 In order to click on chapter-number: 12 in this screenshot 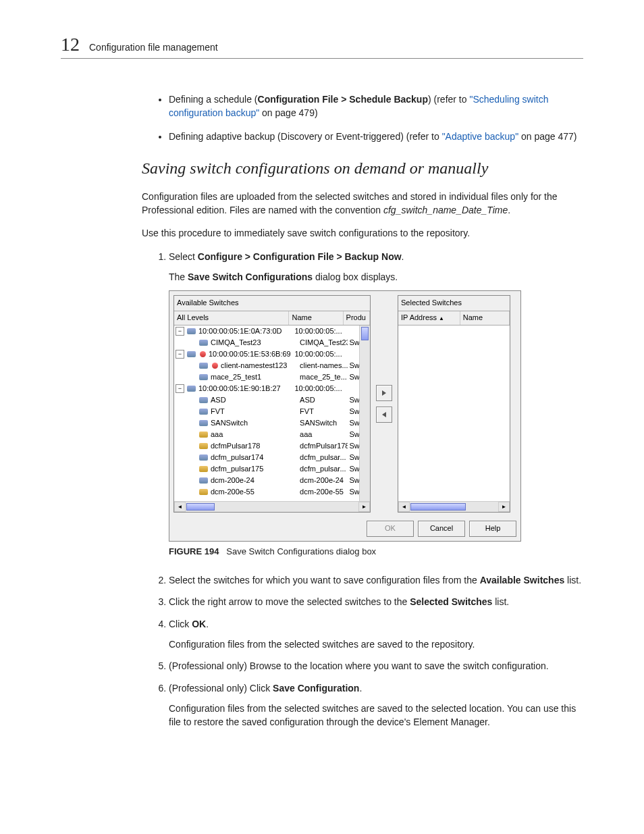, I will do `click(70, 45)`.